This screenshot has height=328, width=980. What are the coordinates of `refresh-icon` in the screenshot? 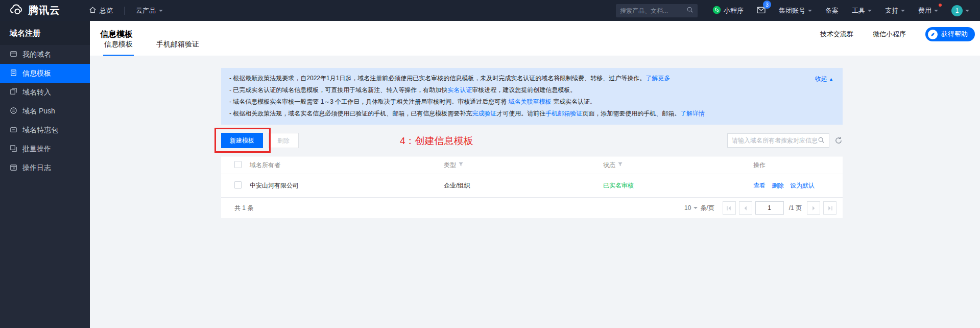 It's located at (839, 140).